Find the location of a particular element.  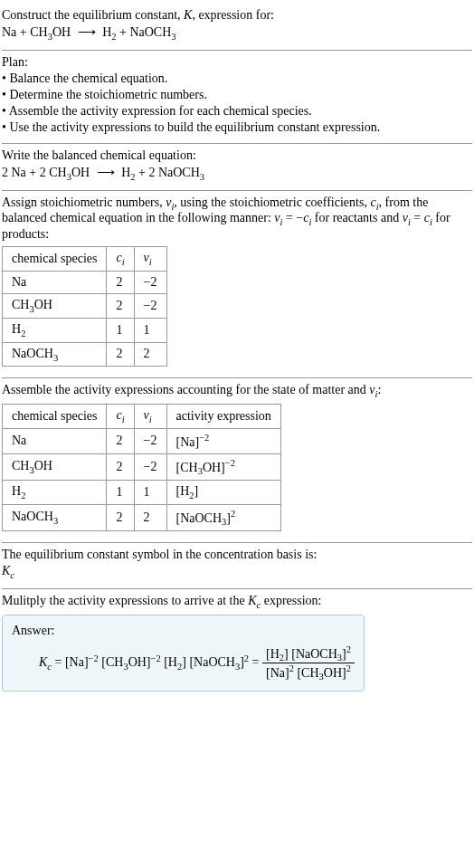

act-s: −2 is located at coordinates (204, 438).